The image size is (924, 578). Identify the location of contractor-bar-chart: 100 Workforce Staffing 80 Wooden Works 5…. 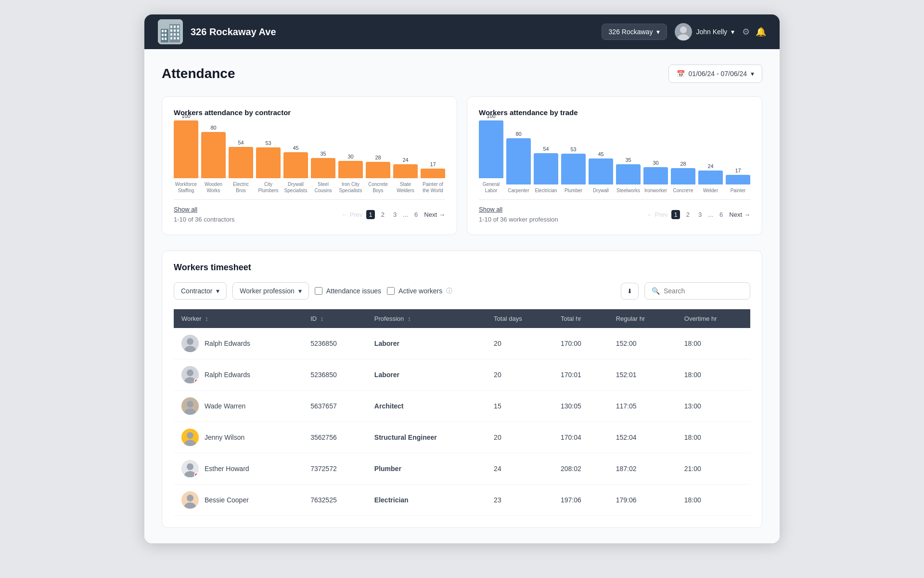
(309, 160).